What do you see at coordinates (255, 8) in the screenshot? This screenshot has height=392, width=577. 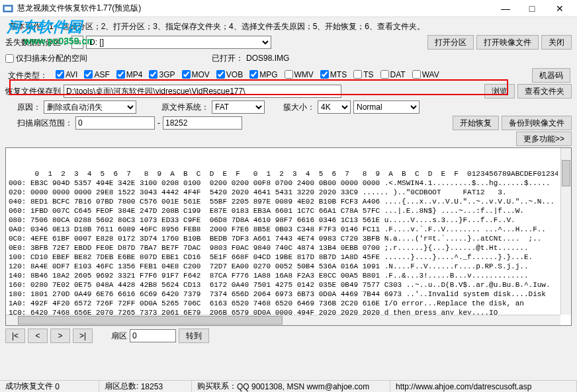 I see `window-title: 慧龙视频文件恢复软件1.77(预览版)` at bounding box center [255, 8].